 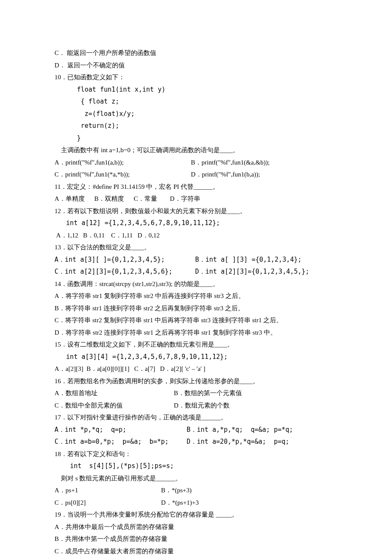 What do you see at coordinates (196, 101) in the screenshot?
I see `q10-code-line: { float z;` at bounding box center [196, 101].